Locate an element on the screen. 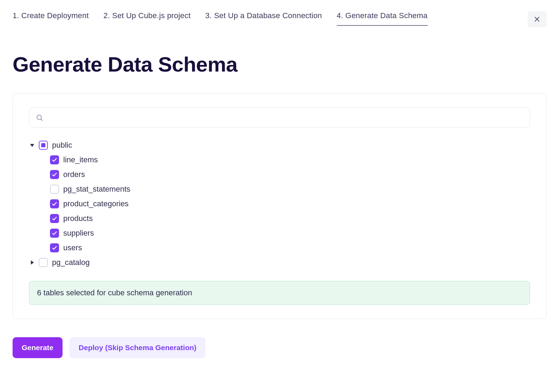 The image size is (559, 392). checkbox-pg-catalog is located at coordinates (43, 262).